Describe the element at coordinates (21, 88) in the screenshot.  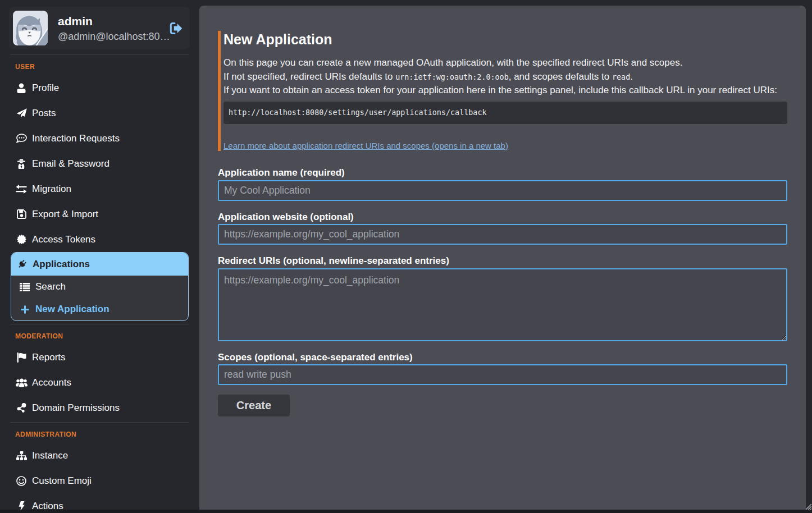
I see `user-icon` at that location.